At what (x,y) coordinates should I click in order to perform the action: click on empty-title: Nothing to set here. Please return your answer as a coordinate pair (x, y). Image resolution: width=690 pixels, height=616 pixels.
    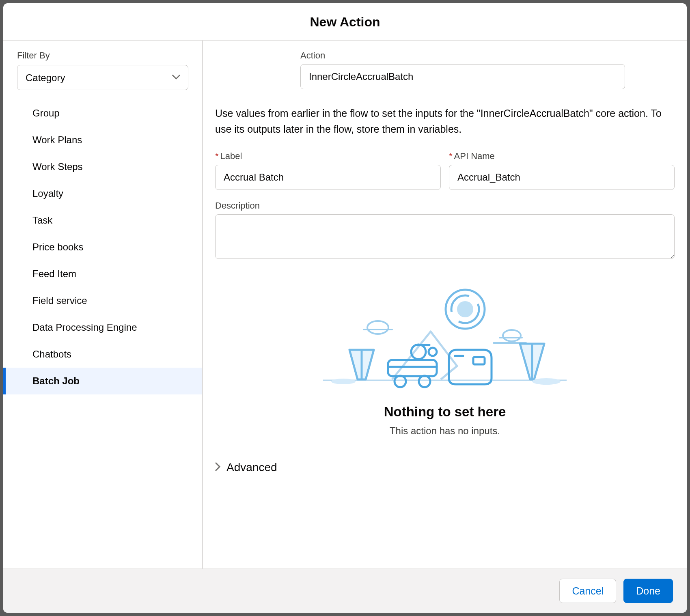
    Looking at the image, I should click on (445, 412).